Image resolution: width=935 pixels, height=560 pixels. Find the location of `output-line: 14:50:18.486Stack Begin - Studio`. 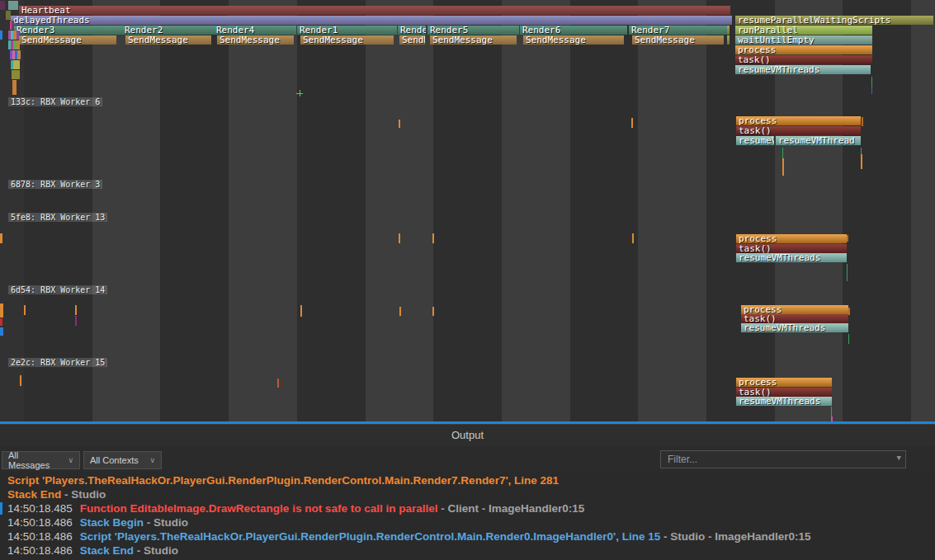

output-line: 14:50:18.486Stack Begin - Studio is located at coordinates (467, 523).